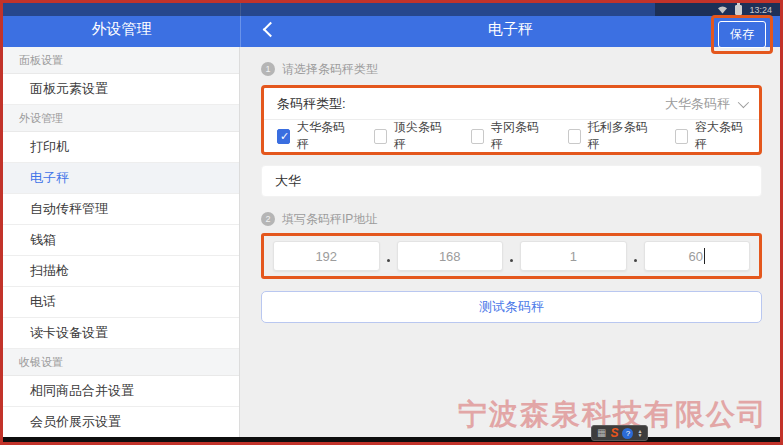 The image size is (783, 445). Describe the element at coordinates (512, 181) in the screenshot. I see `scale-name-input` at that location.